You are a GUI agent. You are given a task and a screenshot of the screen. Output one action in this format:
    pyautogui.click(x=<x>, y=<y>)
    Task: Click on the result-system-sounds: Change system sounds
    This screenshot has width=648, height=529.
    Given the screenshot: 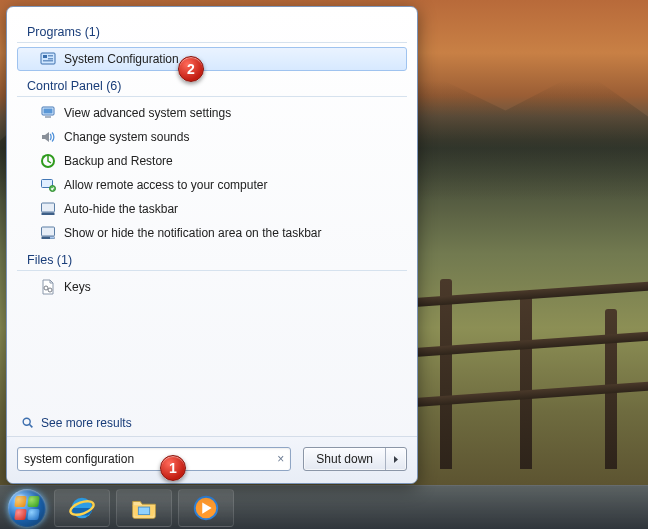 What is the action you would take?
    pyautogui.click(x=212, y=137)
    